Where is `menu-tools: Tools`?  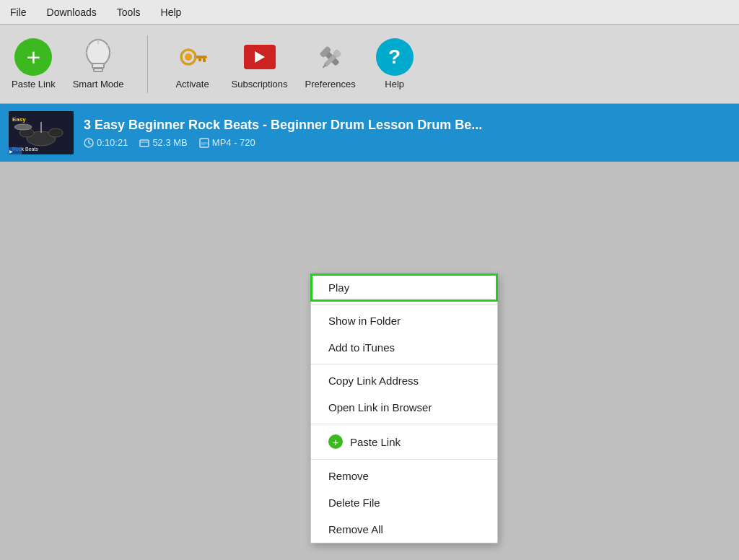 menu-tools: Tools is located at coordinates (128, 12).